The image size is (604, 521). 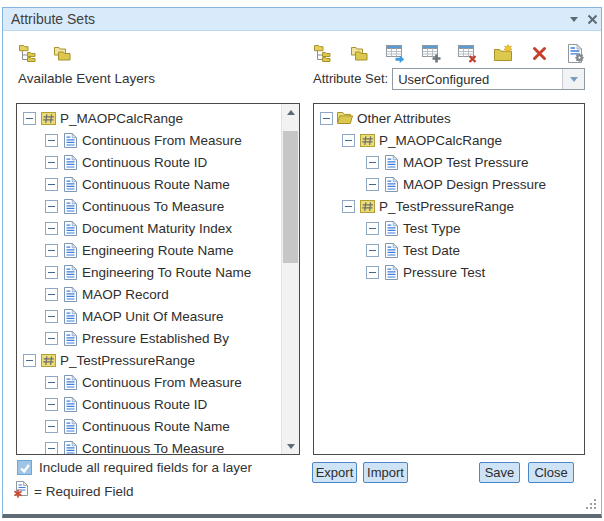 I want to click on tree-item-label: MAOP Record, so click(x=126, y=294).